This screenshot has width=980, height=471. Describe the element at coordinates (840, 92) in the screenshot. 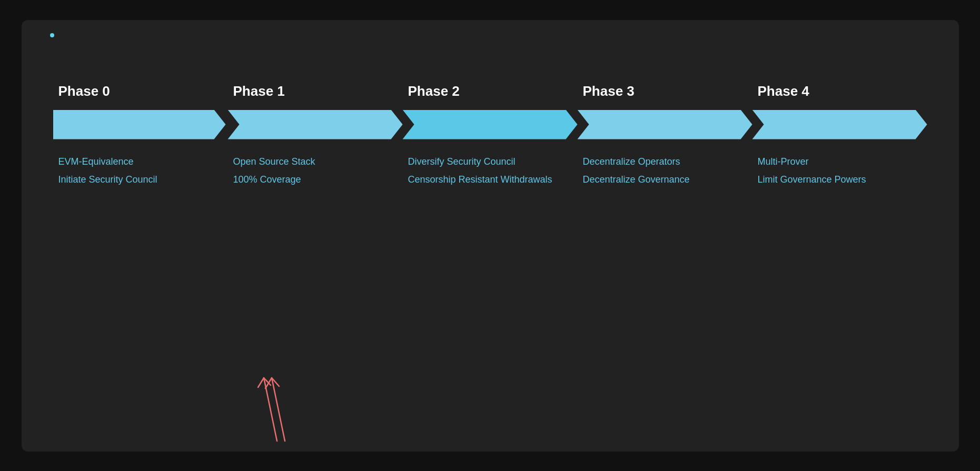

I see `phase-label-4: Phase 4` at that location.